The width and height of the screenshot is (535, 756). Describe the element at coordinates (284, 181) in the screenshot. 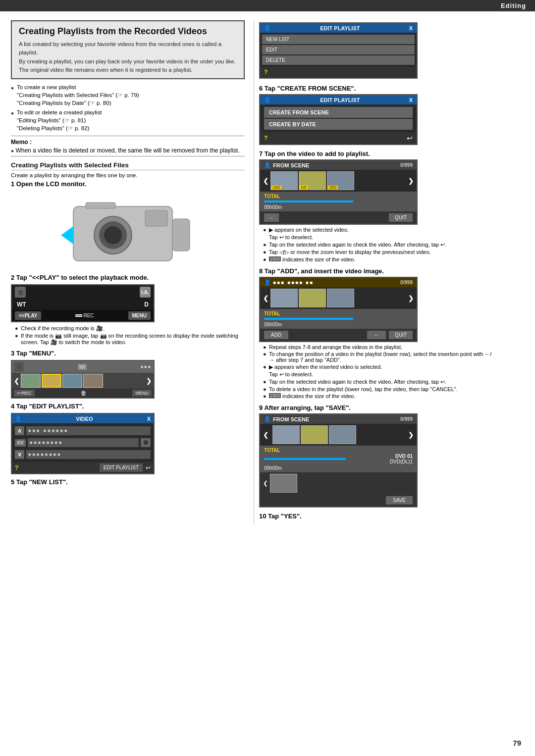

I see `fs-thumb-1: 1920` at that location.